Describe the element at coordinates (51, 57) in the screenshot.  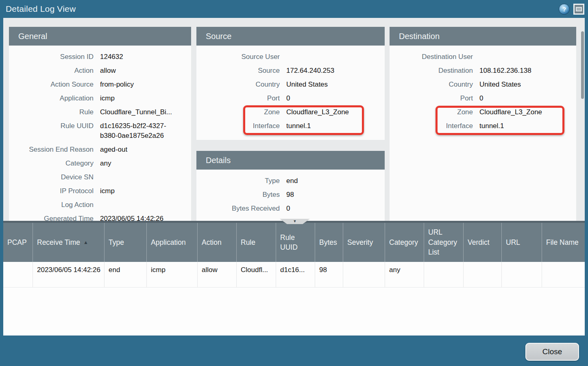
I see `field-label: Session ID` at that location.